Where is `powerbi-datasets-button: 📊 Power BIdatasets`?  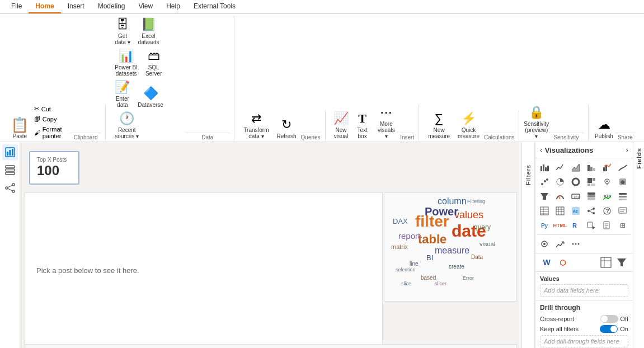 powerbi-datasets-button: 📊 Power BIdatasets is located at coordinates (126, 63).